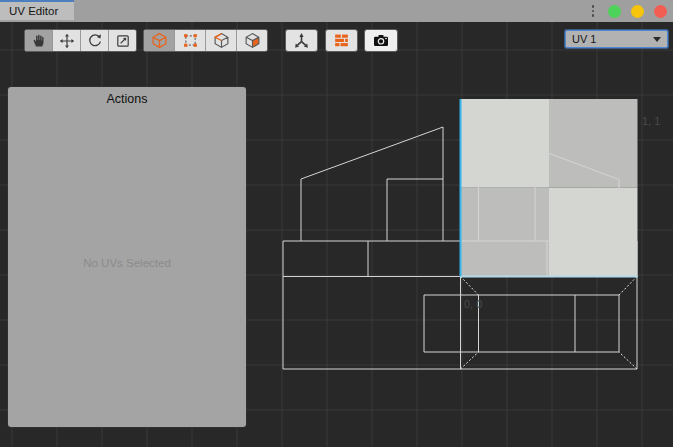 The width and height of the screenshot is (673, 447). Describe the element at coordinates (122, 40) in the screenshot. I see `scale-tool-button` at that location.